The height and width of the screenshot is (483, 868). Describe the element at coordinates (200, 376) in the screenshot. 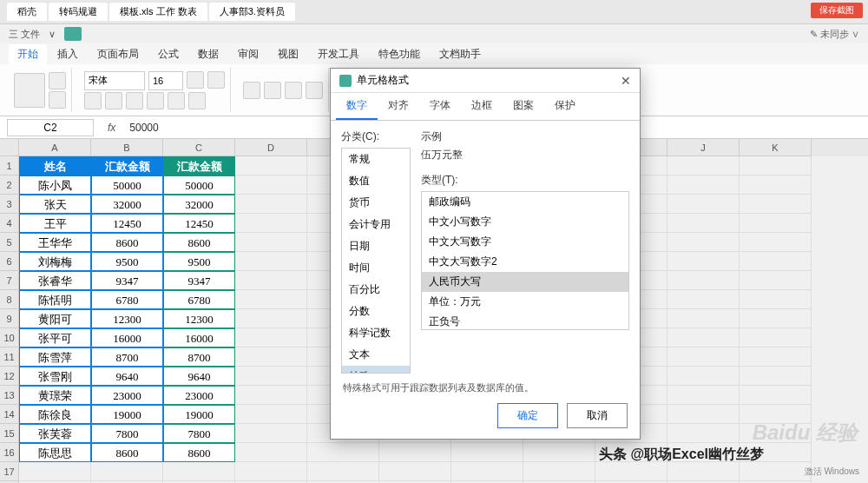

I see `data-cell: 9640` at that location.